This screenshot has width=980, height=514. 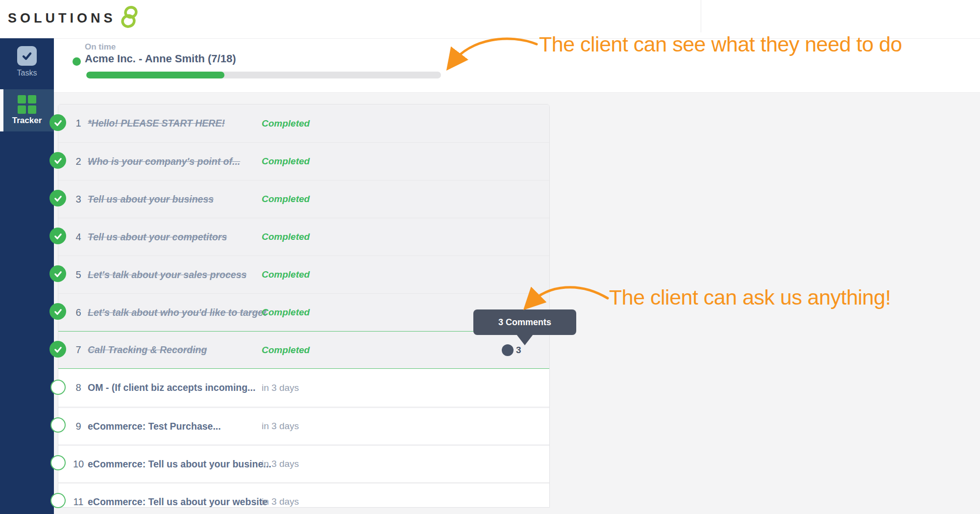 What do you see at coordinates (27, 276) in the screenshot?
I see `sidebar: Tasks Tracker` at bounding box center [27, 276].